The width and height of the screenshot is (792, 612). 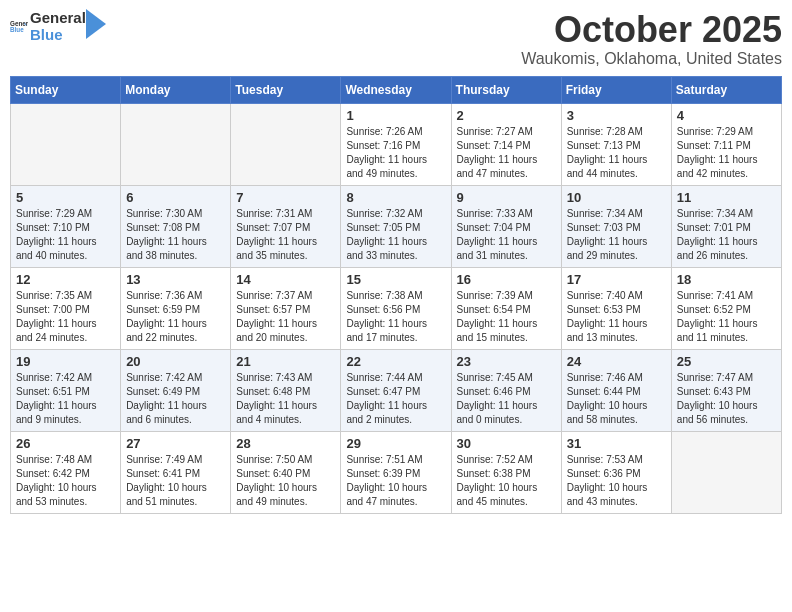 I want to click on calendar-cell: 9Sunrise: 7:33 AM Sunset: 7:04 PM Daylig…, so click(x=506, y=226).